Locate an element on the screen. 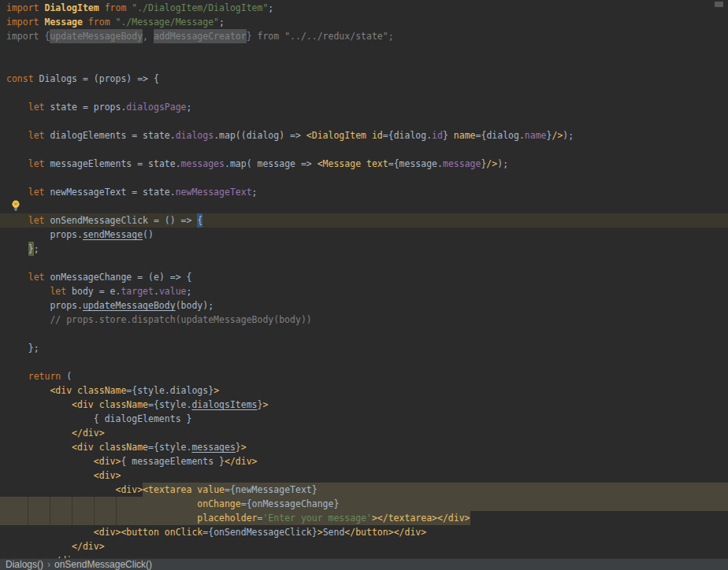 The width and height of the screenshot is (728, 570). code-token: <div> is located at coordinates (107, 461).